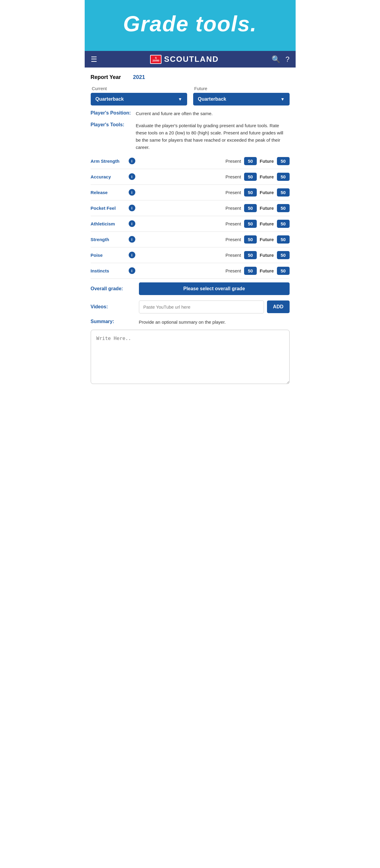  I want to click on logo-text: SCOUTLAND, so click(191, 59).